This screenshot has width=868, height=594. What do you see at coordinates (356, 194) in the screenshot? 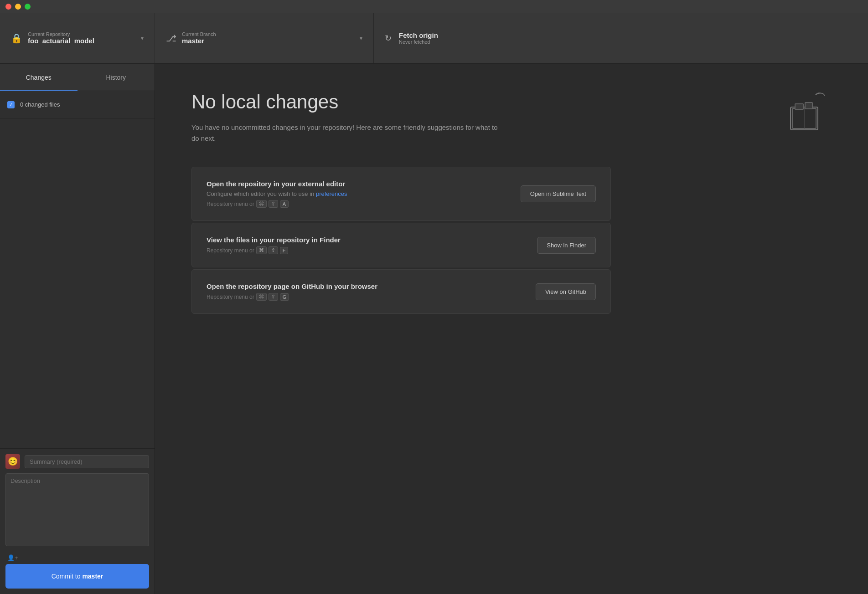
I see `action-card-editor-desc: Configure which editor you wish to use i…` at bounding box center [356, 194].